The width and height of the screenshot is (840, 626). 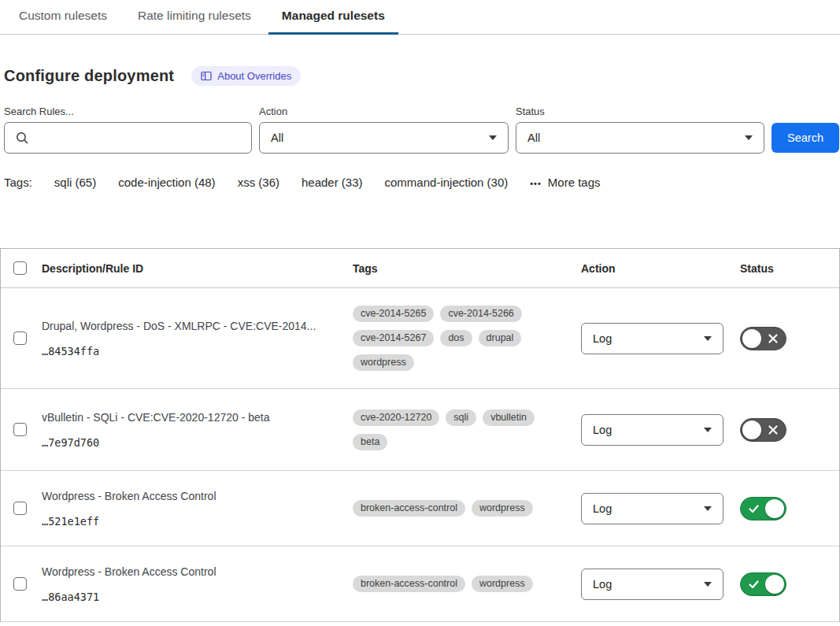 I want to click on status-filter-value: All, so click(x=534, y=138).